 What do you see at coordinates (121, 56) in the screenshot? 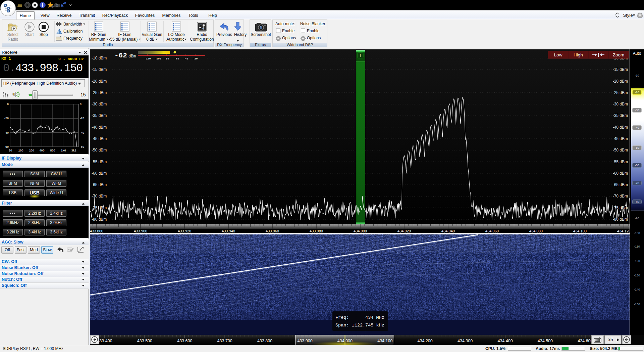
I see `svg-text: -62` at bounding box center [121, 56].